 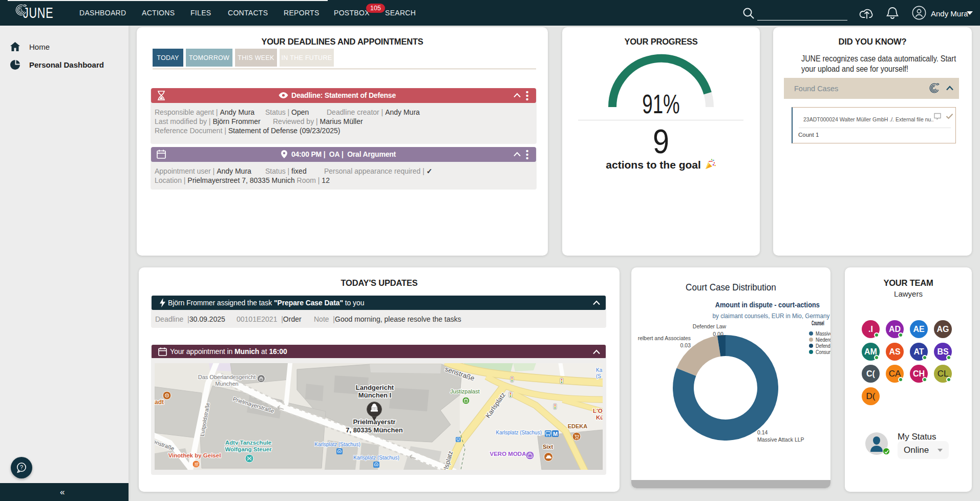 I want to click on svg-text: L'Ost, so click(x=598, y=411).